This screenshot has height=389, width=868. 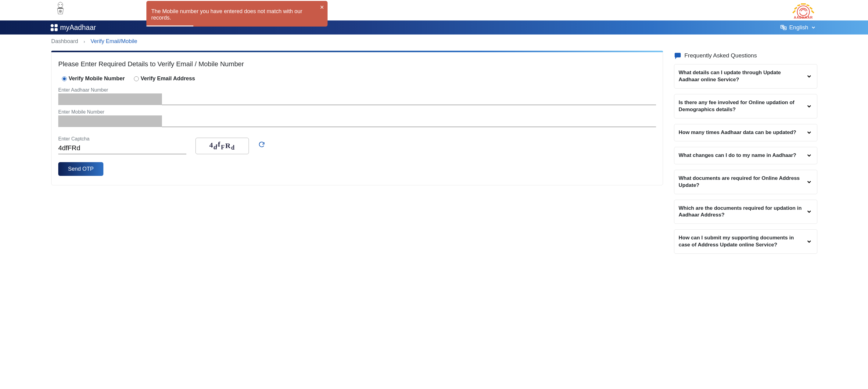 What do you see at coordinates (93, 79) in the screenshot?
I see `radio-verify-mobile: Verify Mobile Number` at bounding box center [93, 79].